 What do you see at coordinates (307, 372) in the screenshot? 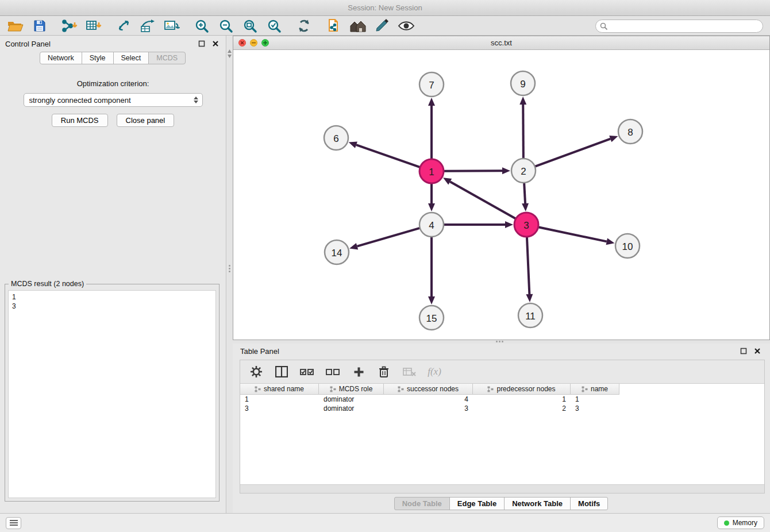
I see `select-all-columns-button` at bounding box center [307, 372].